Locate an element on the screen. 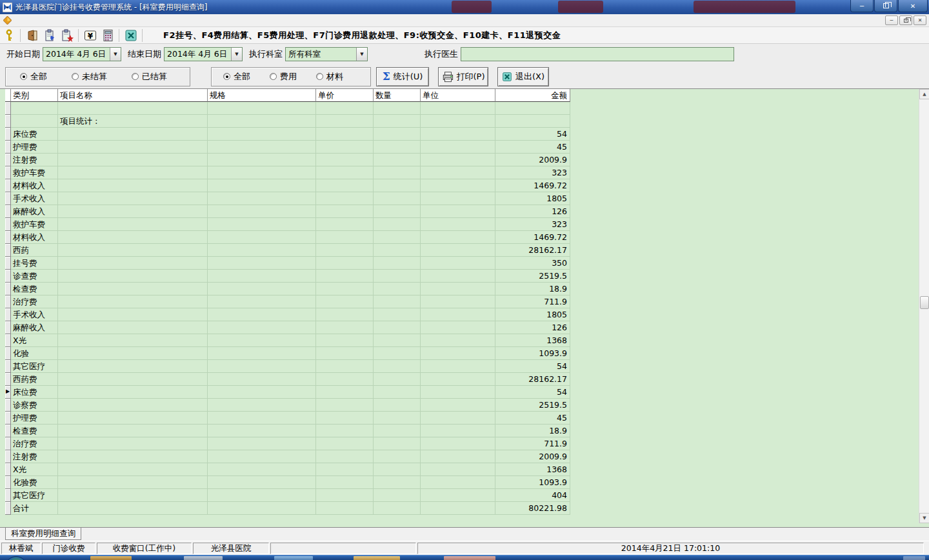  table-row: ▶ 挂号费 350 is located at coordinates (288, 263).